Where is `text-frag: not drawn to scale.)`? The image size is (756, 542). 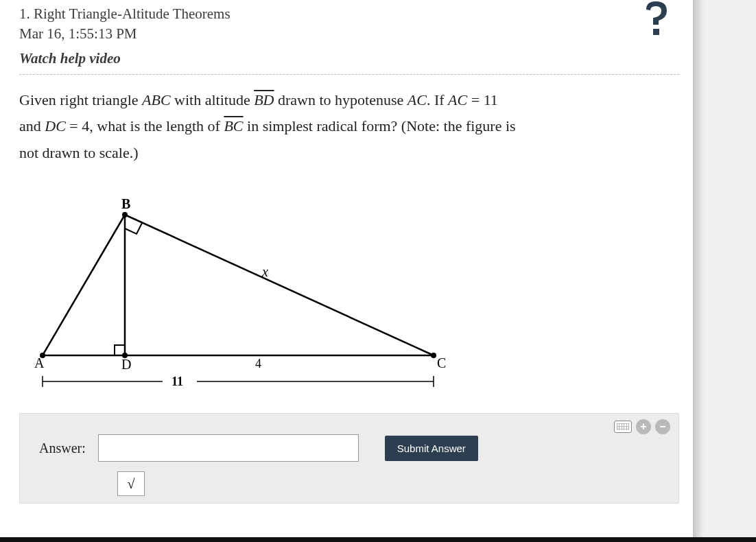 text-frag: not drawn to scale.) is located at coordinates (79, 152).